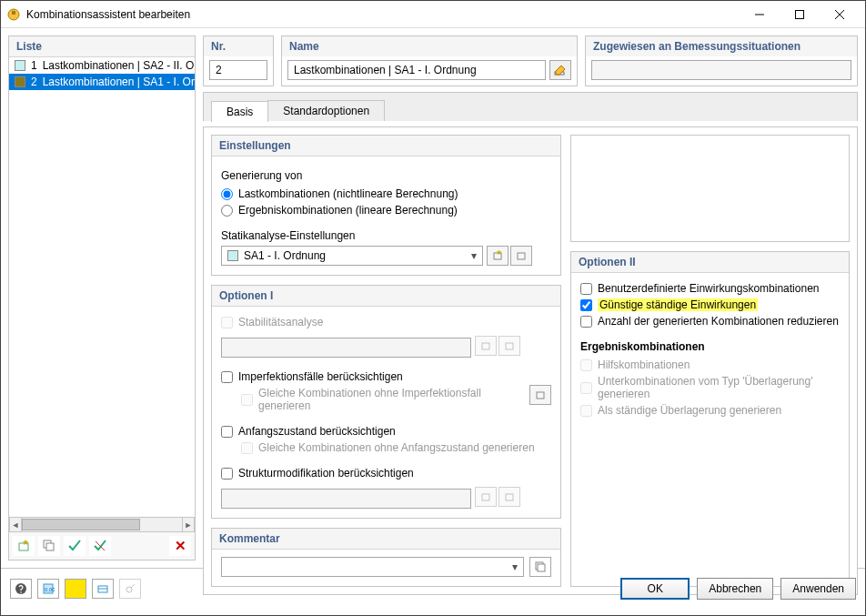 Image resolution: width=866 pixels, height=616 pixels. Describe the element at coordinates (540, 395) in the screenshot. I see `edit-imperf-button` at that location.